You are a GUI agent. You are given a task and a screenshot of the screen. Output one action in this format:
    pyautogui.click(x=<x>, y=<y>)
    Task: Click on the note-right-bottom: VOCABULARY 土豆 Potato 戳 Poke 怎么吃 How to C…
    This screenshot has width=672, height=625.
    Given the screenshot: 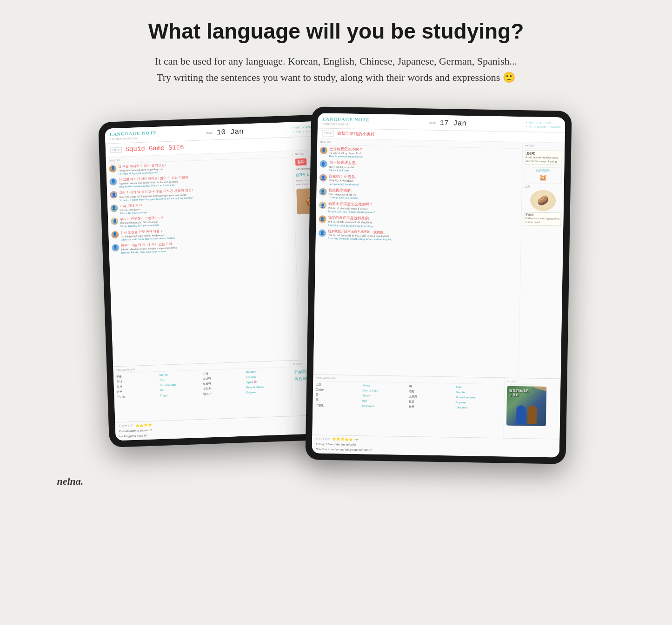 What is the action you would take?
    pyautogui.click(x=436, y=407)
    